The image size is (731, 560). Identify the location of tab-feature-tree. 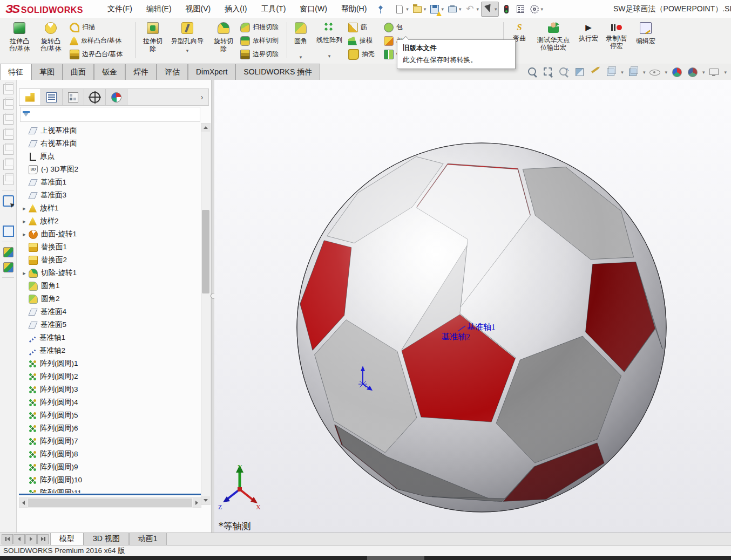
(30, 97).